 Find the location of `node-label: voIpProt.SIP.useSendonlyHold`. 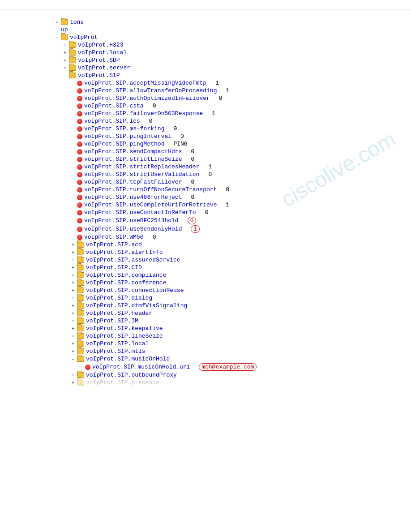

node-label: voIpProt.SIP.useSendonlyHold is located at coordinates (133, 229).